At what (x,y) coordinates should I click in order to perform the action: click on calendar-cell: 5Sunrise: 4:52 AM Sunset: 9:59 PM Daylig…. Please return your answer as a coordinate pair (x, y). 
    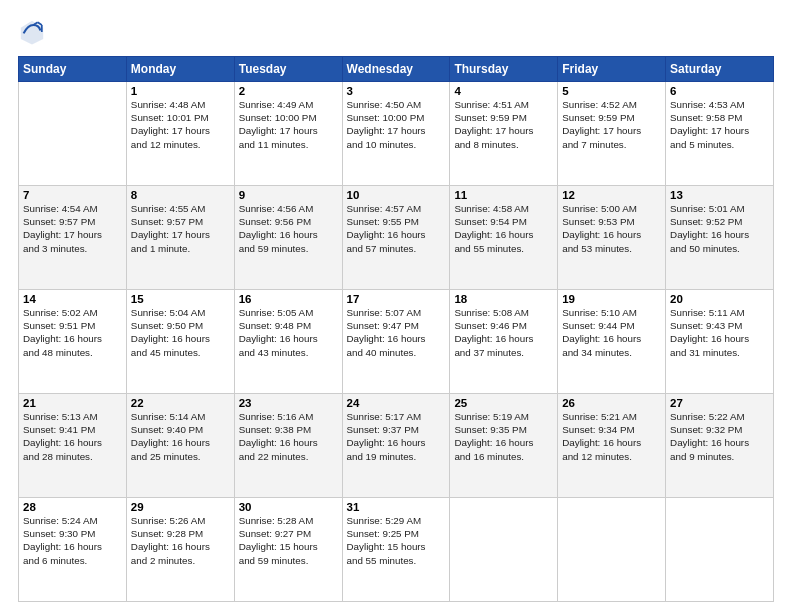
    Looking at the image, I should click on (612, 134).